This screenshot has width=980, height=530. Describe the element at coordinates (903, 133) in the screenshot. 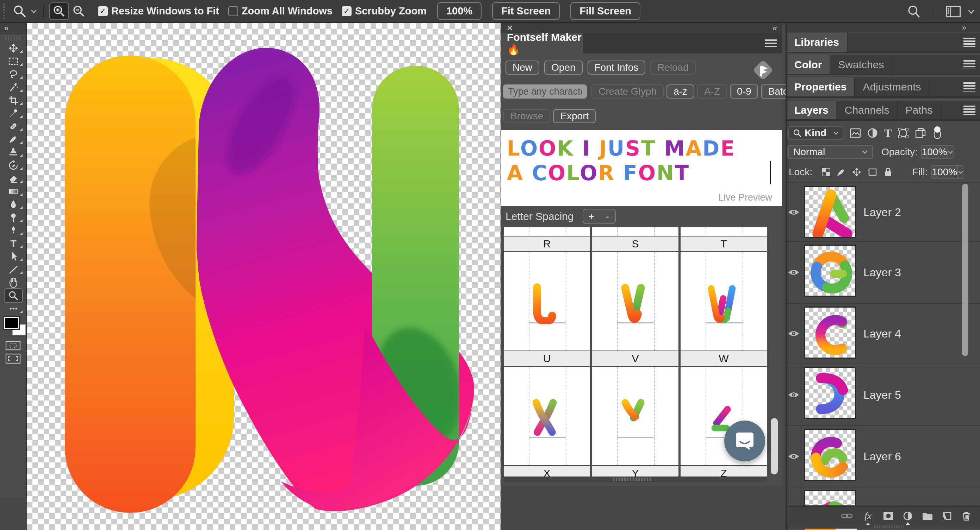

I see `shape-layer-filter-icon` at that location.